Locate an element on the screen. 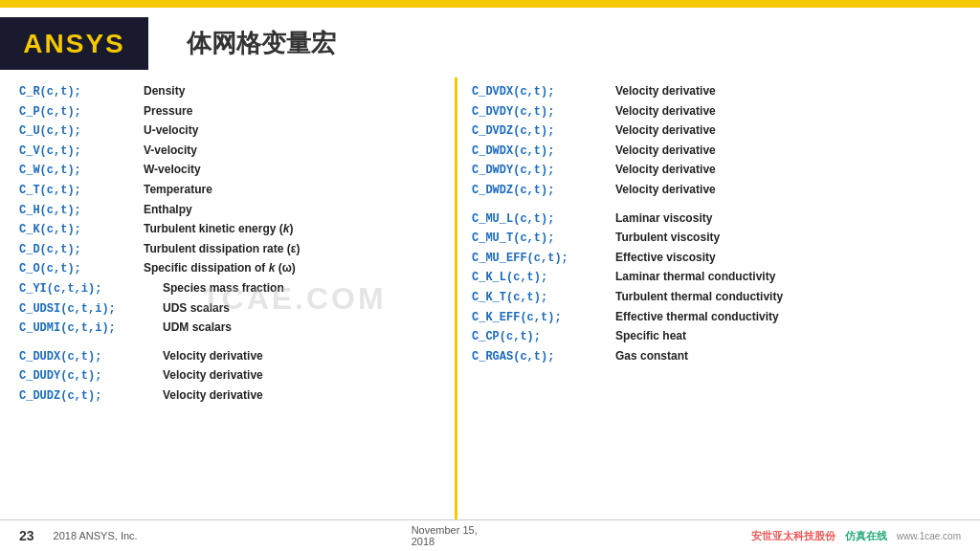 Image resolution: width=980 pixels, height=551 pixels. logo-area: ANSYS is located at coordinates (75, 44).